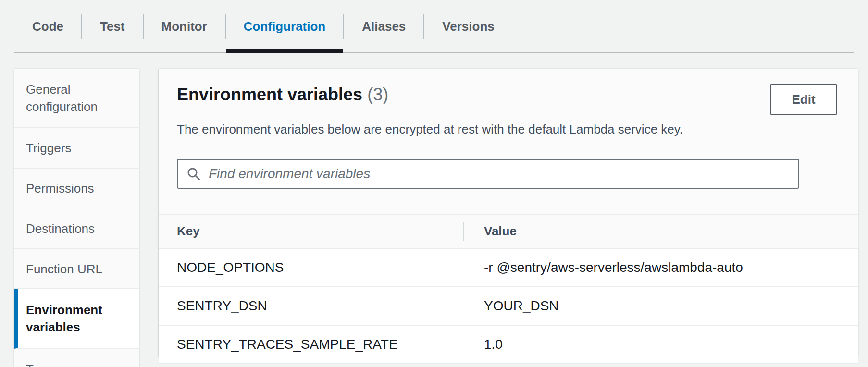 The height and width of the screenshot is (367, 868). I want to click on configuration-sidebar: General configuration Triggers Permissio…, so click(77, 218).